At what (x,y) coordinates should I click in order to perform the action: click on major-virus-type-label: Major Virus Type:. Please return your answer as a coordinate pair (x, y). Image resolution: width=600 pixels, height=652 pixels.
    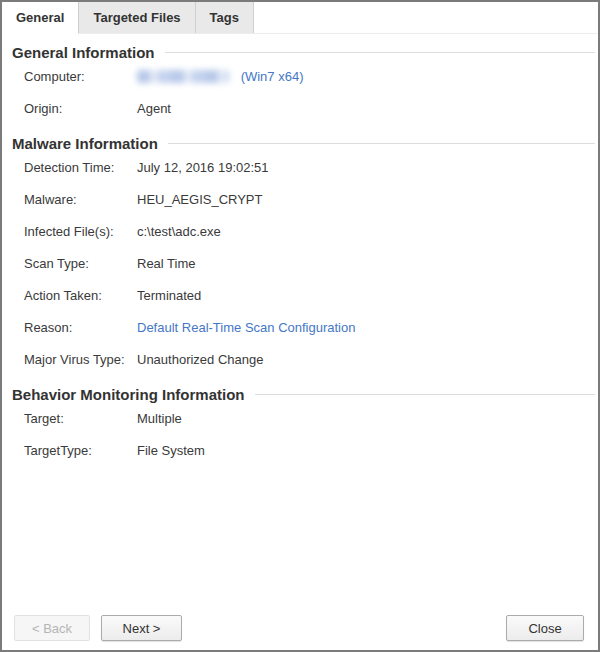
    Looking at the image, I should click on (80, 360).